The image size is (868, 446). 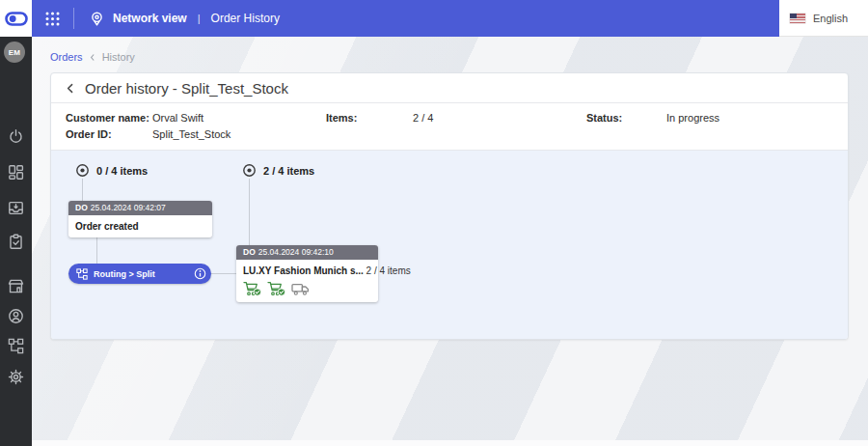 What do you see at coordinates (405, 18) in the screenshot?
I see `top-bar: Network view | Order History` at bounding box center [405, 18].